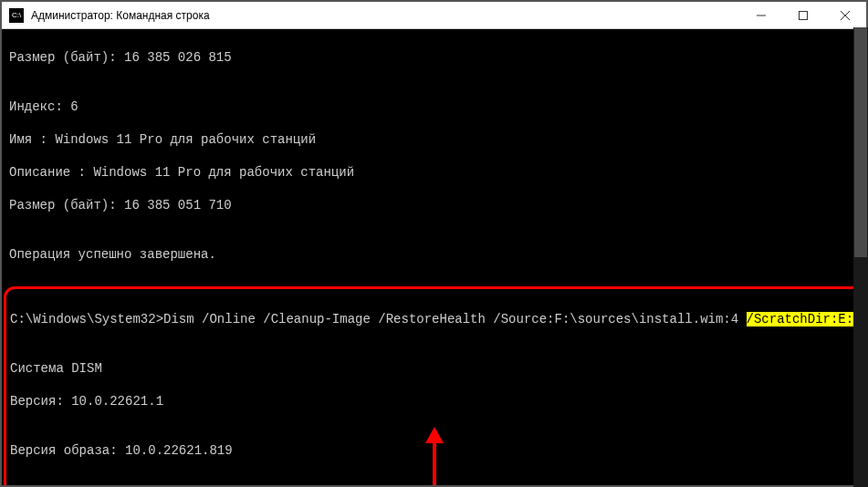  I want to click on maximize-button, so click(803, 15).